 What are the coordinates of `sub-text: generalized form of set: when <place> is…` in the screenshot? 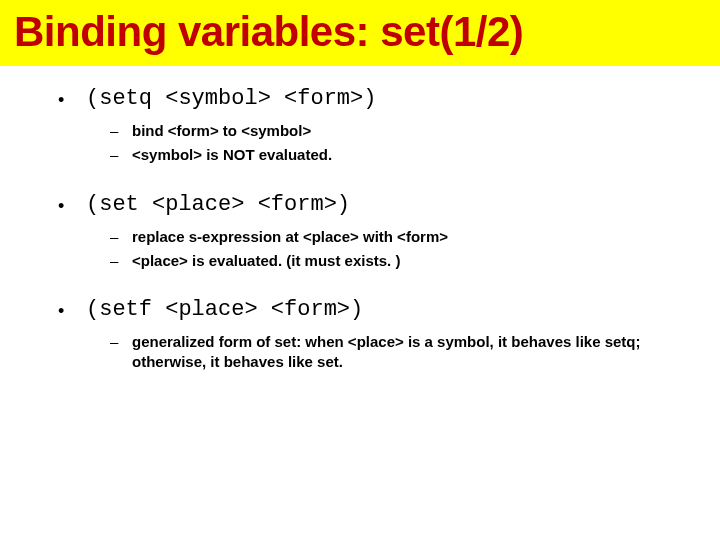 It's located at (411, 352).